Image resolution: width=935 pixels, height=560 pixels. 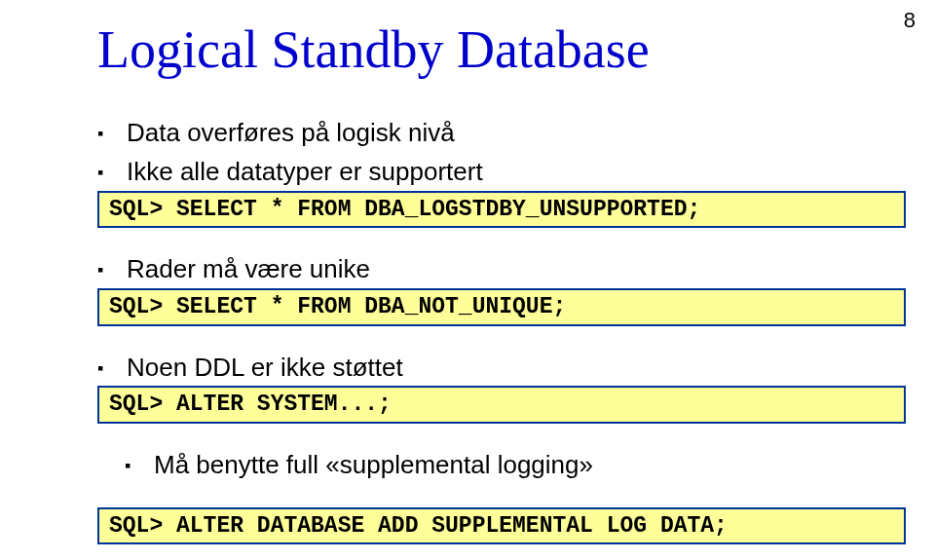 I want to click on bullet-1: Data overføres på logisk nivå, so click(x=482, y=133).